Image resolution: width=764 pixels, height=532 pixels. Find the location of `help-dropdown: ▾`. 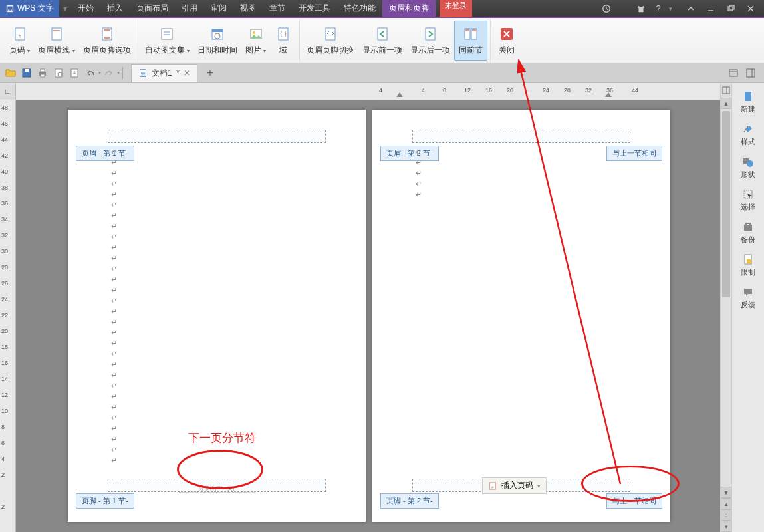

help-dropdown: ▾ is located at coordinates (670, 9).